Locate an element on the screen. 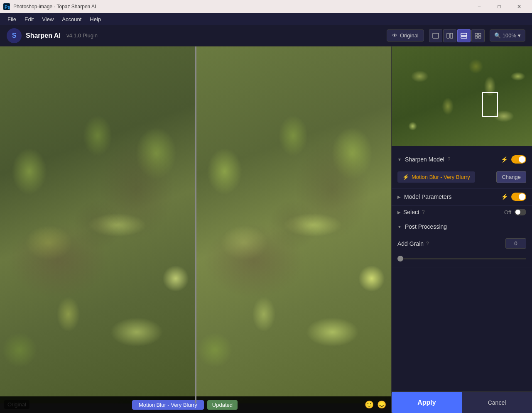 The height and width of the screenshot is (413, 532). sharpen-model-header: ▼ Sharpen Model ? ⚡ is located at coordinates (462, 159).